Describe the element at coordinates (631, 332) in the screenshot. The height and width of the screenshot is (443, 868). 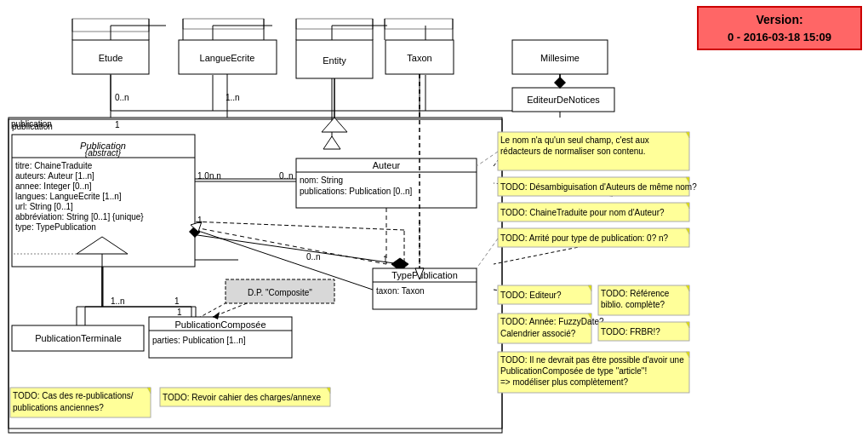
I see `svg-text: TODO: FRBR!?` at that location.